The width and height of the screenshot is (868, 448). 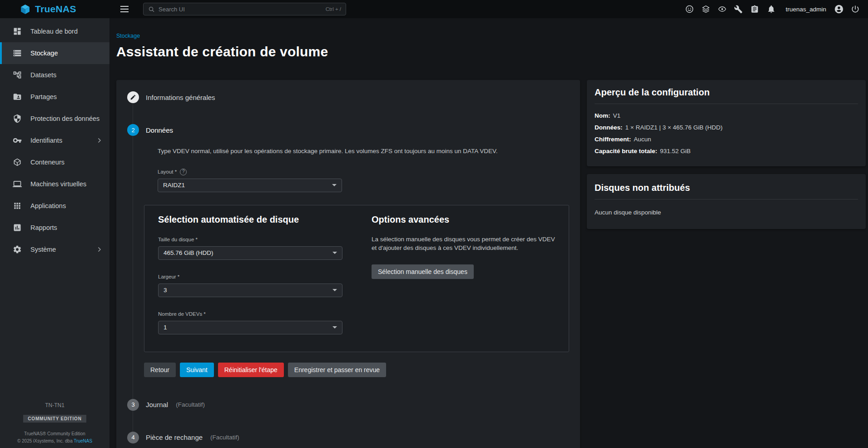 What do you see at coordinates (124, 9) in the screenshot?
I see `sidenav-toggle-button` at bounding box center [124, 9].